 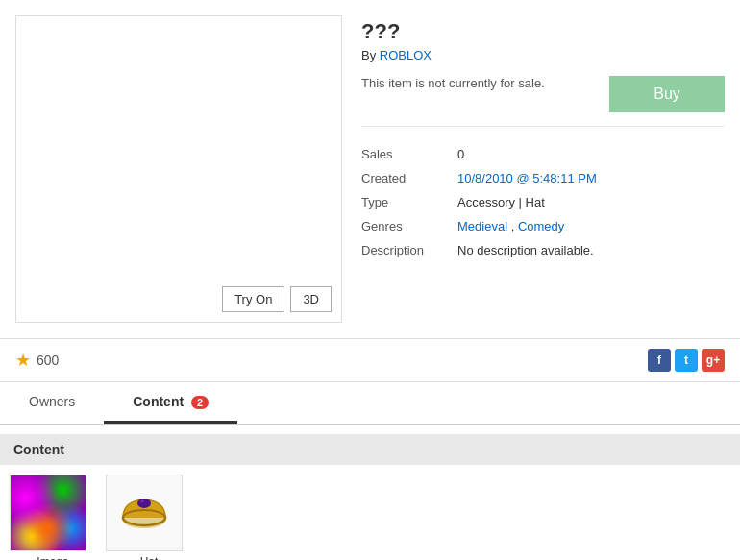 What do you see at coordinates (48, 513) in the screenshot?
I see `content-image-preview` at bounding box center [48, 513].